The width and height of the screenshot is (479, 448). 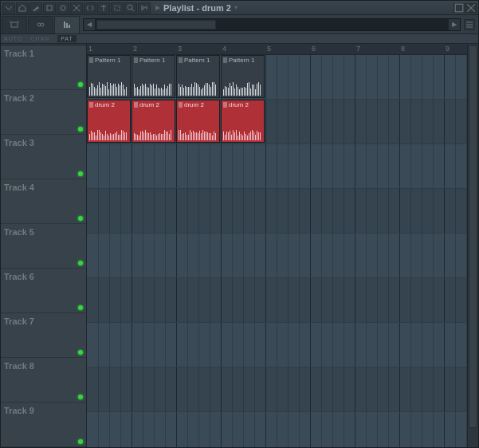 What do you see at coordinates (36, 8) in the screenshot?
I see `draw-tool-icon` at bounding box center [36, 8].